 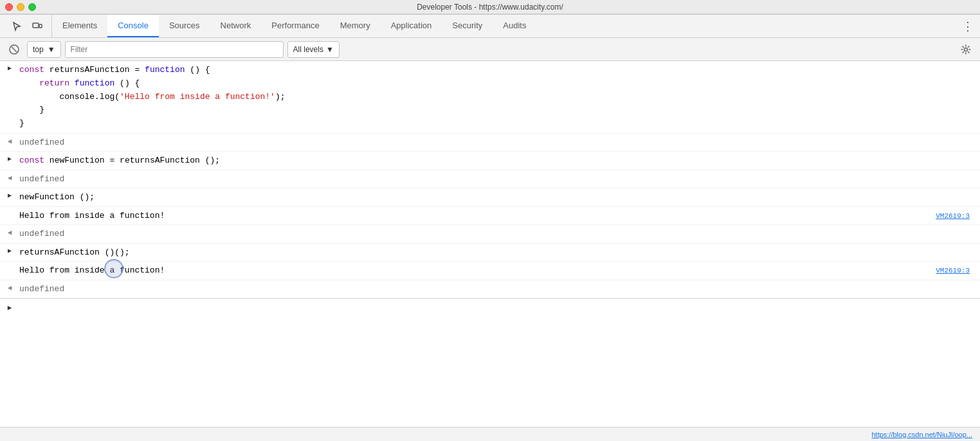 I want to click on expand-arrow-8: ▶, so click(x=10, y=249).